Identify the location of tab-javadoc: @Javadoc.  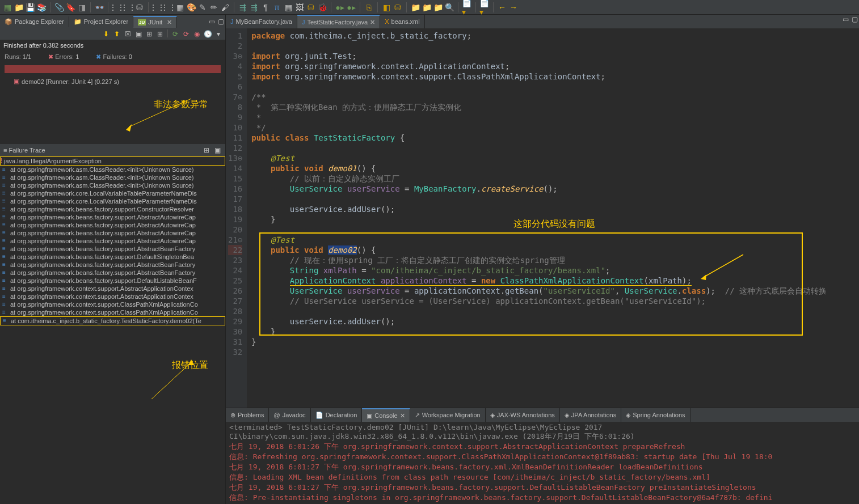
(289, 415).